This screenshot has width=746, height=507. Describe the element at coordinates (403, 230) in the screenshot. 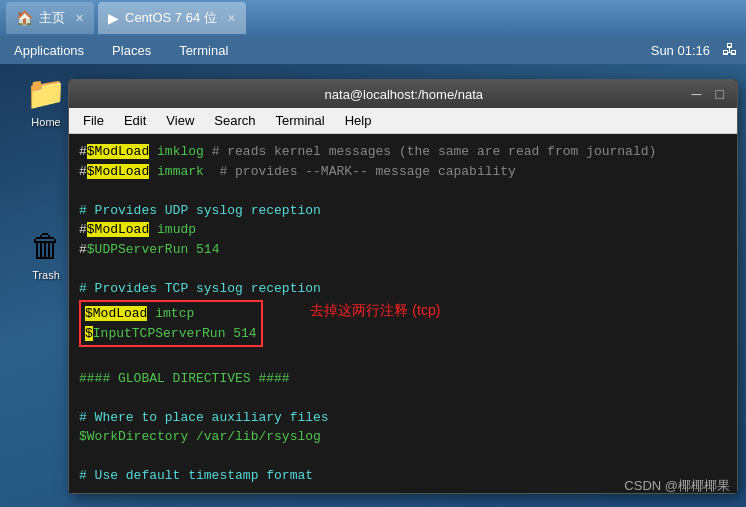

I see `line-5: #$ModLoad imudp` at that location.